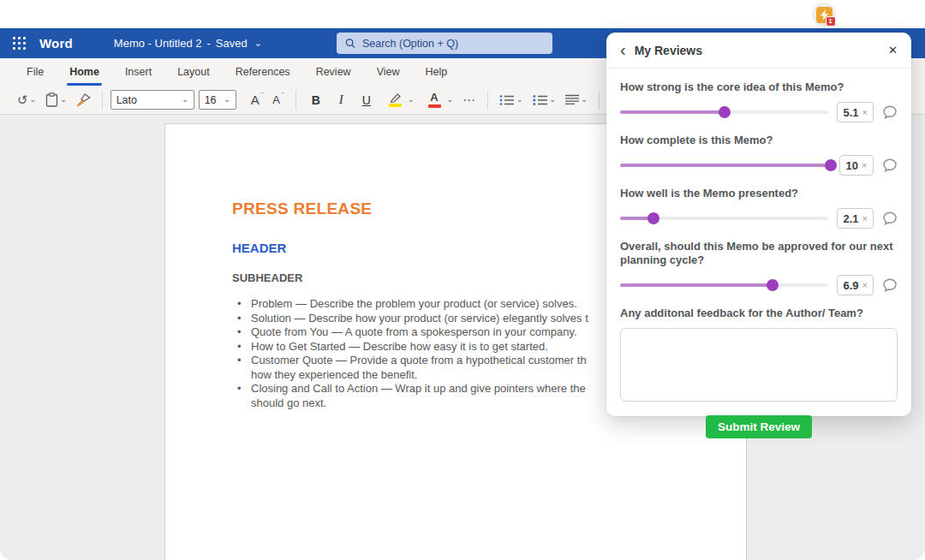 This screenshot has height=560, width=925. I want to click on ribbon-tab-label: File, so click(35, 72).